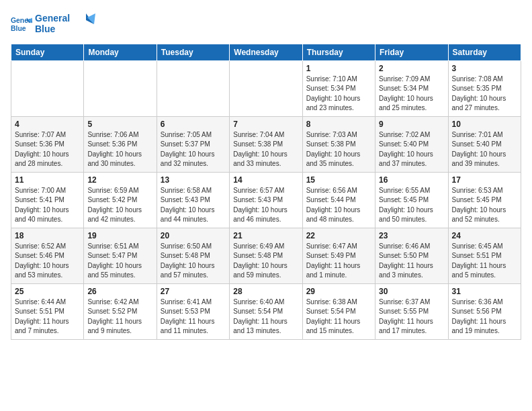  Describe the element at coordinates (193, 291) in the screenshot. I see `day-number: 27` at that location.